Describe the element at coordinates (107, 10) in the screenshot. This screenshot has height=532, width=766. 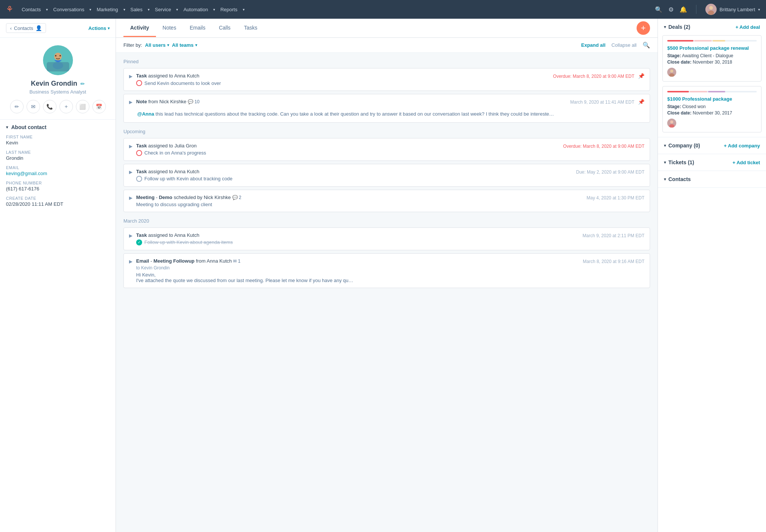
I see `nav-marketing: Marketing` at that location.